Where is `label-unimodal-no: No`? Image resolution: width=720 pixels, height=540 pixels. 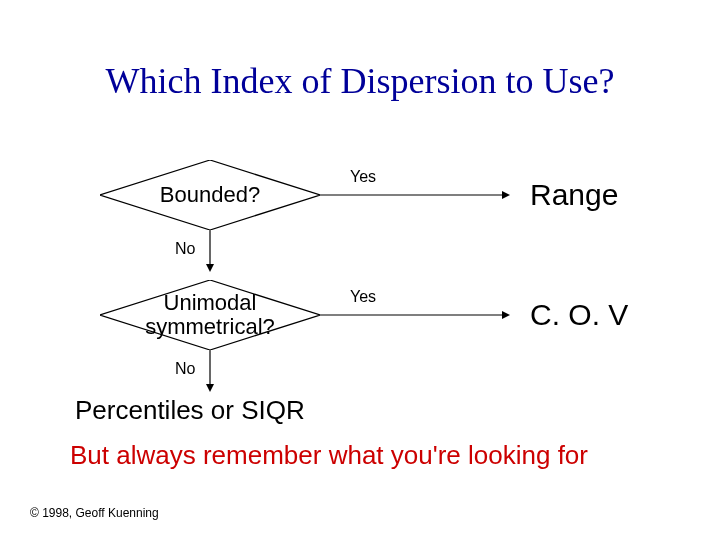 label-unimodal-no: No is located at coordinates (185, 369).